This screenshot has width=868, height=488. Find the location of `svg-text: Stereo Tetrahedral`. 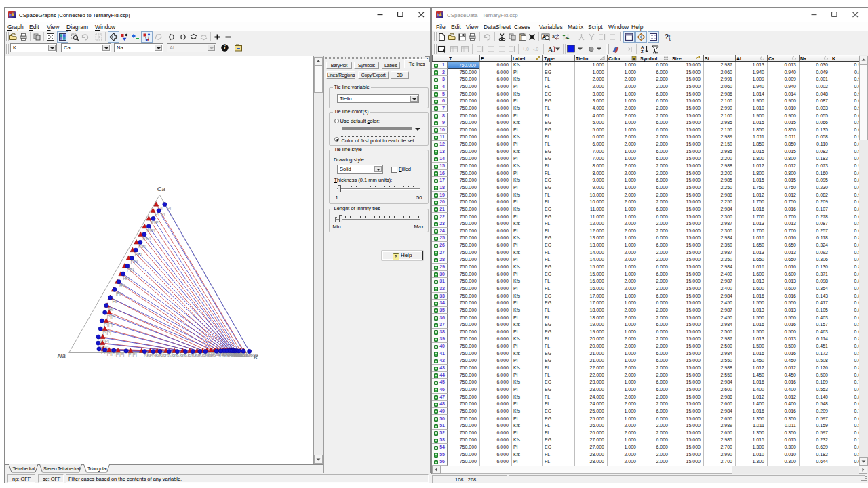

svg-text: Stereo Tetrahedral is located at coordinates (62, 469).